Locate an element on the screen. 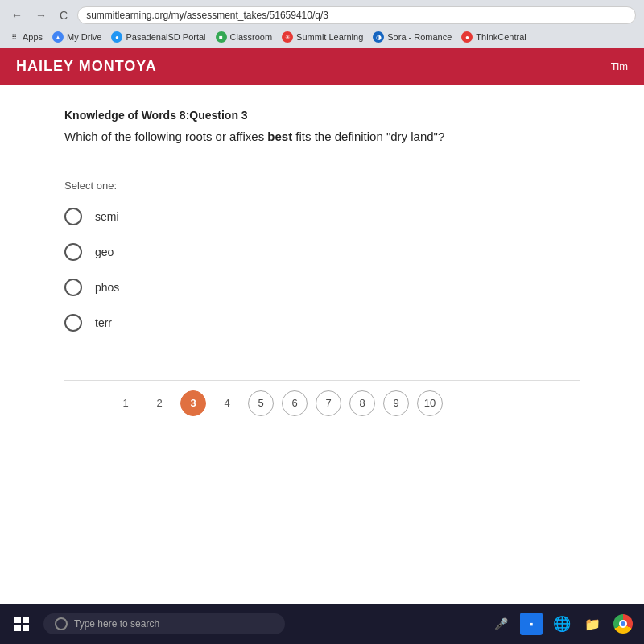 This screenshot has width=644, height=644. user-name: HAILEY MONTOYA is located at coordinates (87, 66).